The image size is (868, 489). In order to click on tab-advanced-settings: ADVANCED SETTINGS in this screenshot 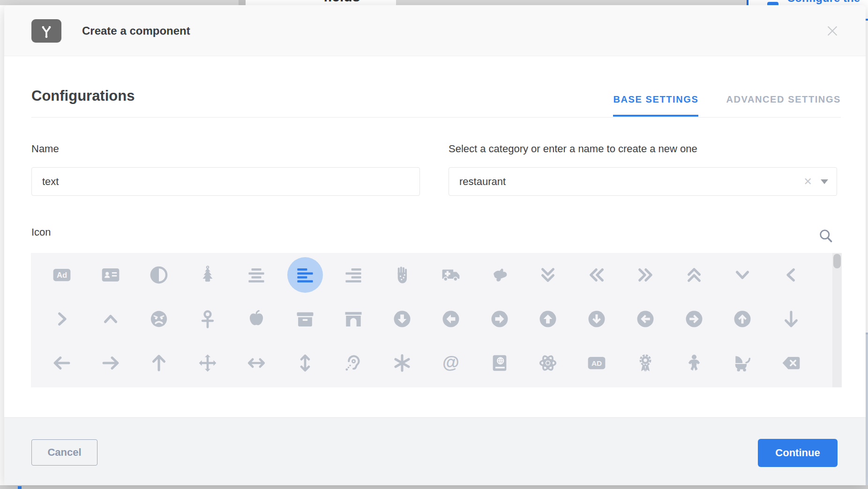, I will do `click(784, 105)`.